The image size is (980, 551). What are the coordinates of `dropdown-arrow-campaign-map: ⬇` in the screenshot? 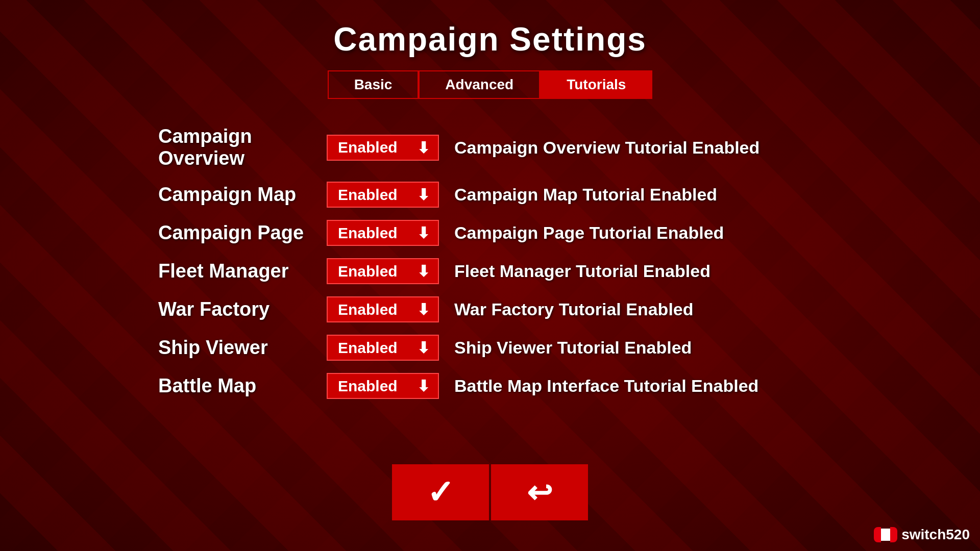 It's located at (424, 195).